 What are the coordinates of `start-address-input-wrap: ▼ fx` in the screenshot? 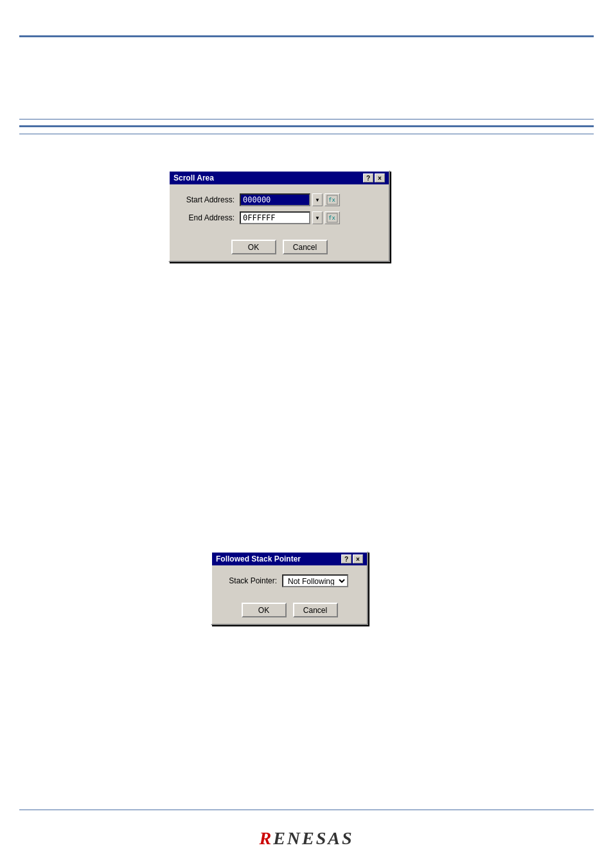 It's located at (290, 200).